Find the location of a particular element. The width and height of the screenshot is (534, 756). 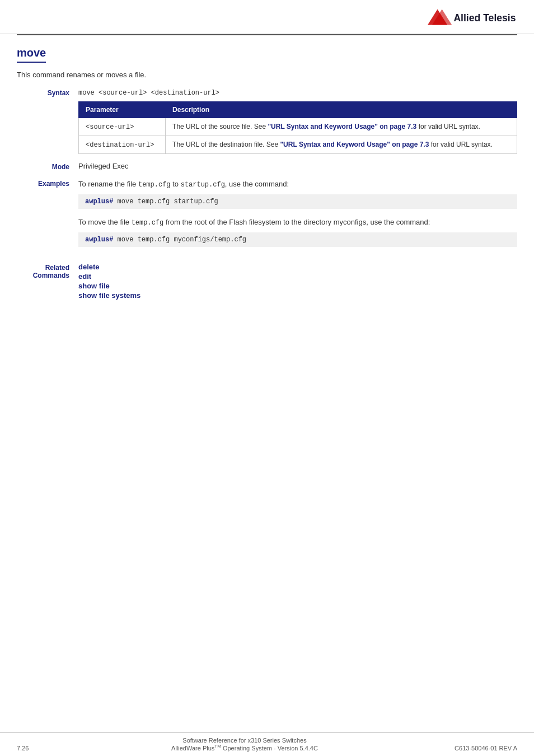

footer-page-number: 7.26 is located at coordinates (39, 748).